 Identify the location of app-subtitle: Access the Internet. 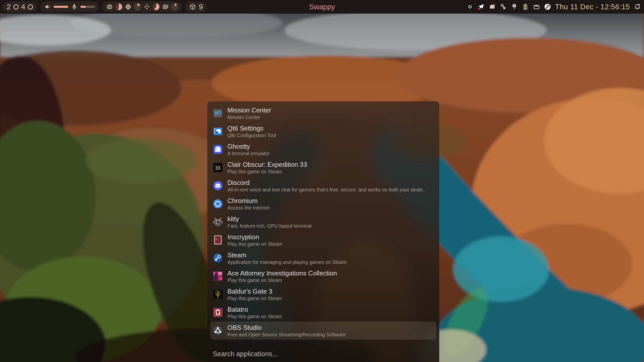
(248, 208).